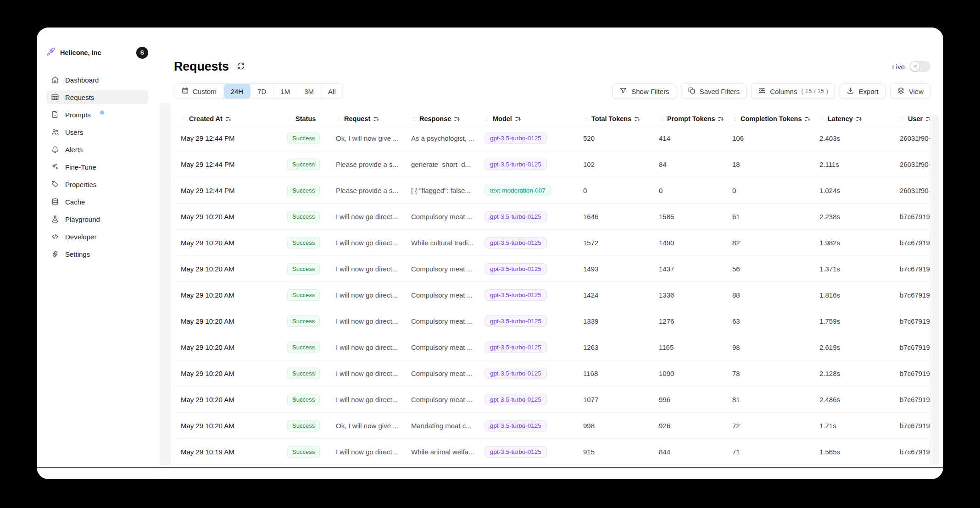  Describe the element at coordinates (769, 119) in the screenshot. I see `column-header-completion-tokens: Completion Tokens` at that location.